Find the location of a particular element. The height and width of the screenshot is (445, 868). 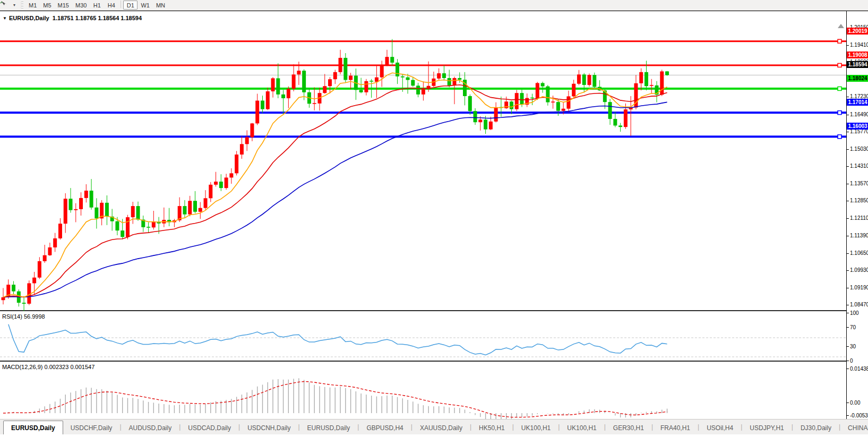

price-axis: 1.201501.194101.186901.179501.172301.164… is located at coordinates (857, 215).